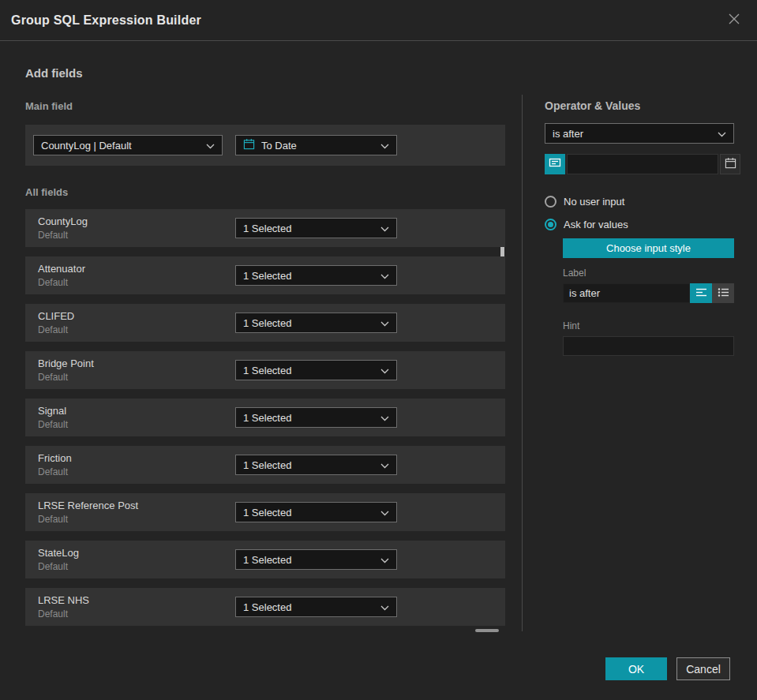 The width and height of the screenshot is (757, 700). Describe the element at coordinates (649, 346) in the screenshot. I see `hint-input` at that location.